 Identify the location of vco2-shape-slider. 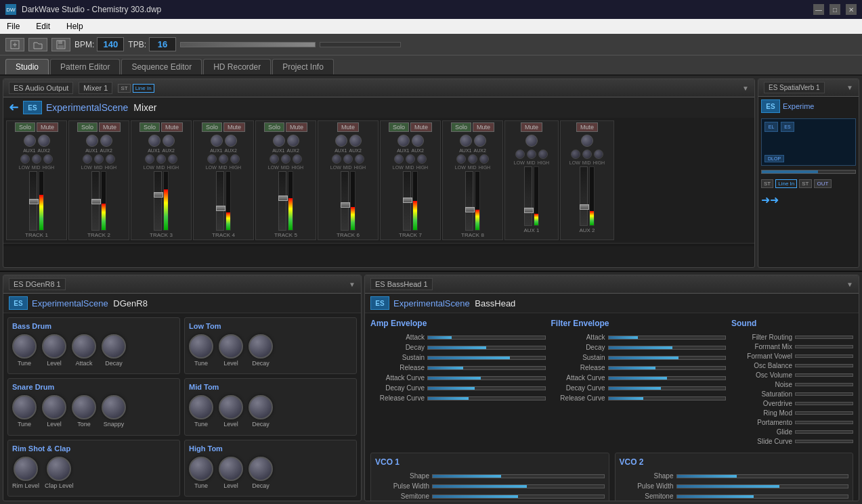
(762, 476).